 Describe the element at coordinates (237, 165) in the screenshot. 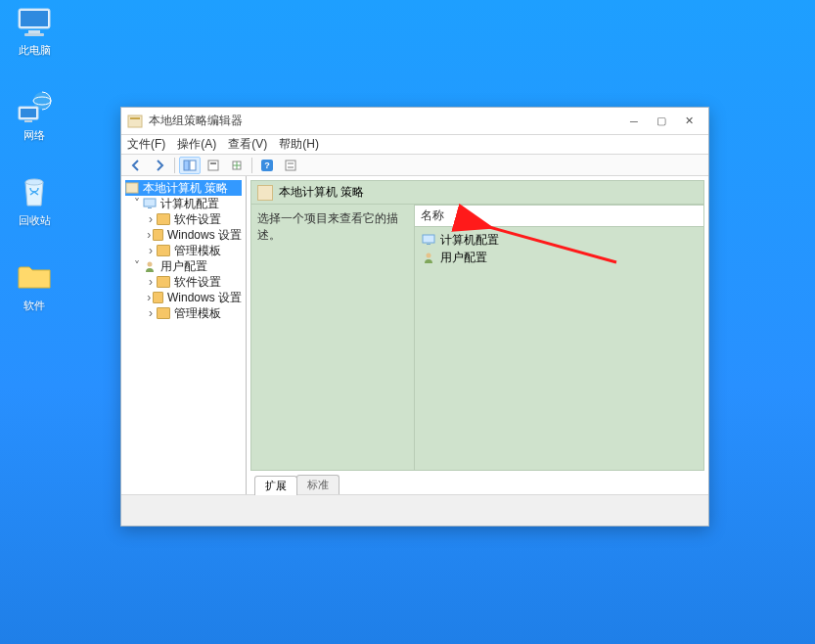

I see `toolbar-export-button` at that location.